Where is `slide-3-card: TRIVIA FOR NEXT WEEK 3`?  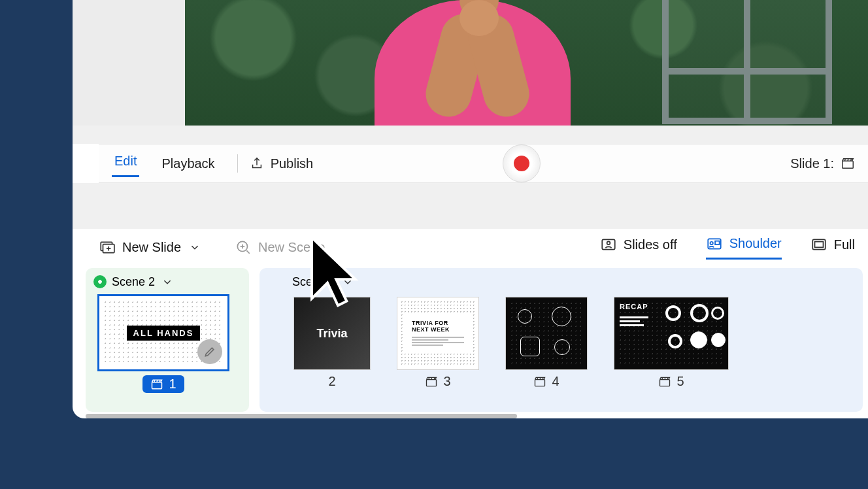 slide-3-card: TRIVIA FOR NEXT WEEK 3 is located at coordinates (438, 343).